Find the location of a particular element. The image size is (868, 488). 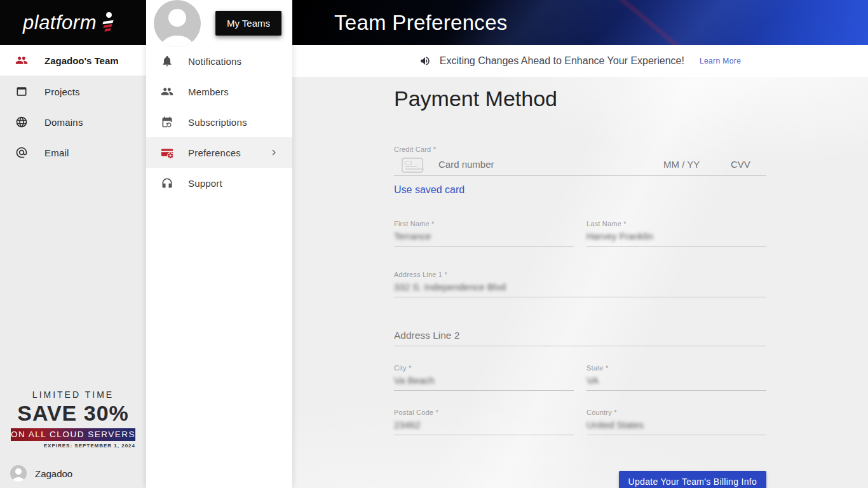

current-user: Zagadoo is located at coordinates (41, 473).